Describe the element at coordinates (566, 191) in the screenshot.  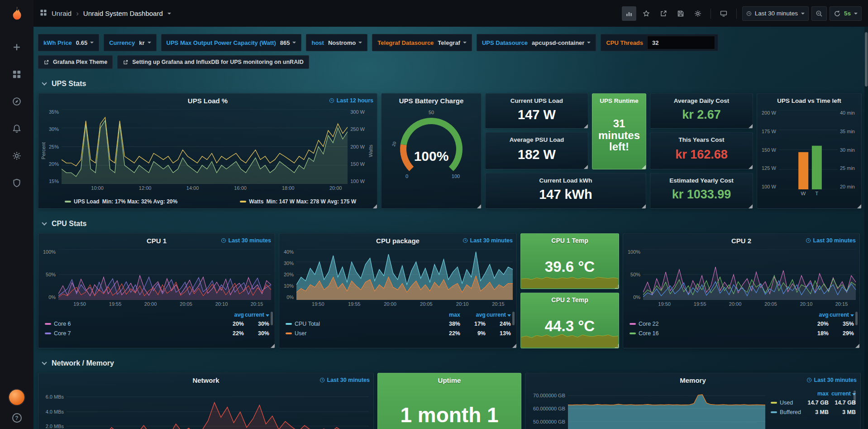
I see `panel-current-load-kwh: Current Load kWh 147 kWh` at that location.